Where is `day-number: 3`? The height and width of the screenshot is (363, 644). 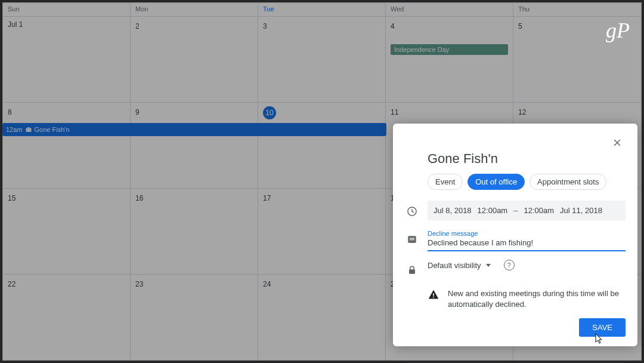
day-number: 3 is located at coordinates (265, 26).